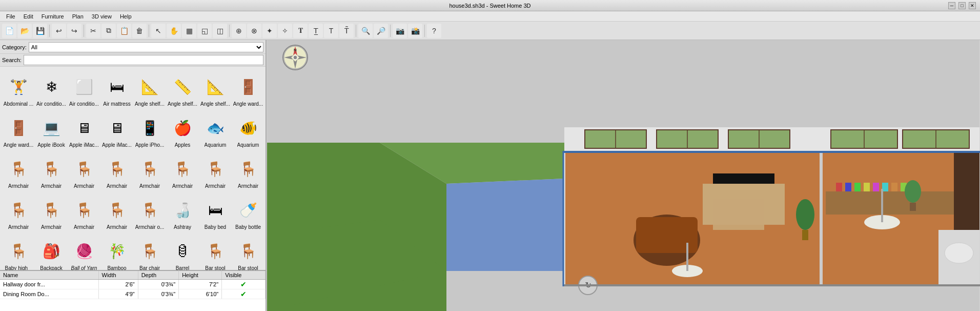  Describe the element at coordinates (295, 57) in the screenshot. I see `compass: N` at that location.